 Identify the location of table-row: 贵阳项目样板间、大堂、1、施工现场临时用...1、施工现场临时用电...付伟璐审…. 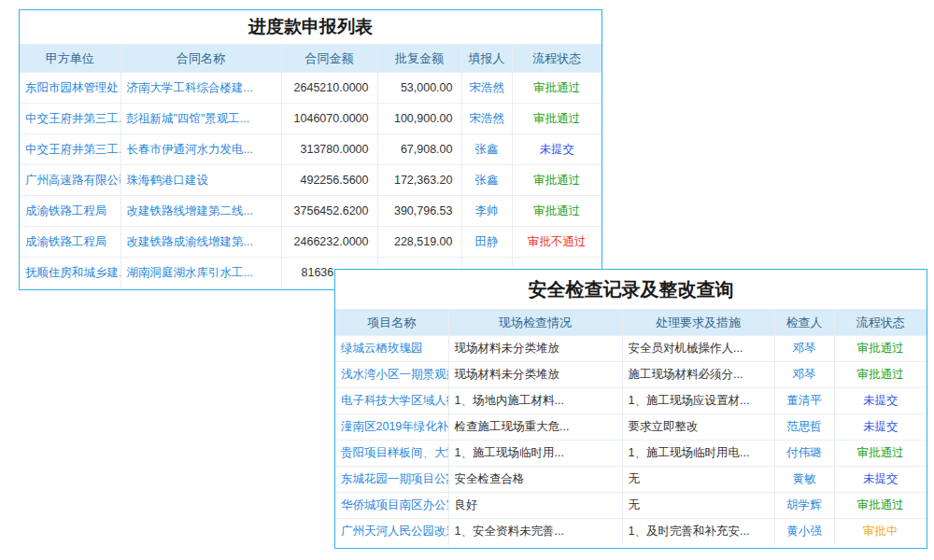
(631, 454).